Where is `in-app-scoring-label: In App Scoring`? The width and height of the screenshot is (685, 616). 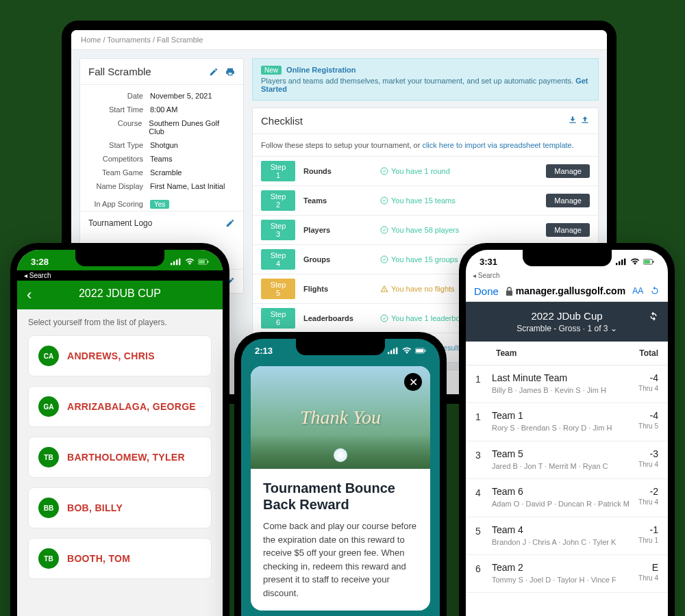 in-app-scoring-label: In App Scoring is located at coordinates (119, 204).